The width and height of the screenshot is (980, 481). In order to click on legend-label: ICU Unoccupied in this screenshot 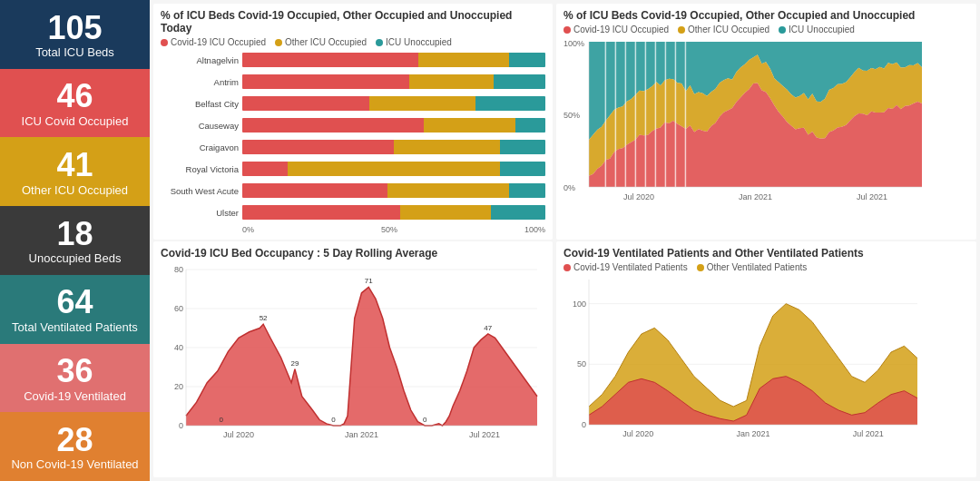, I will do `click(822, 29)`.